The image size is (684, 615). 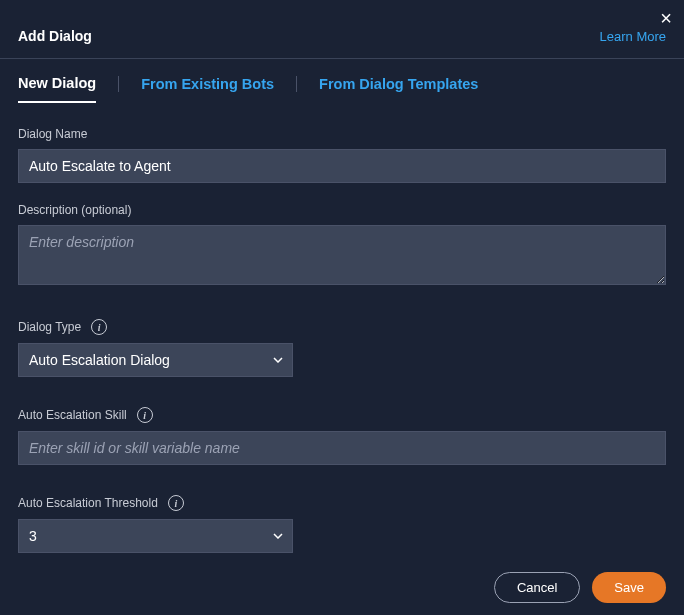 I want to click on field-escalation-skill: Auto Escalation Skill i, so click(x=342, y=436).